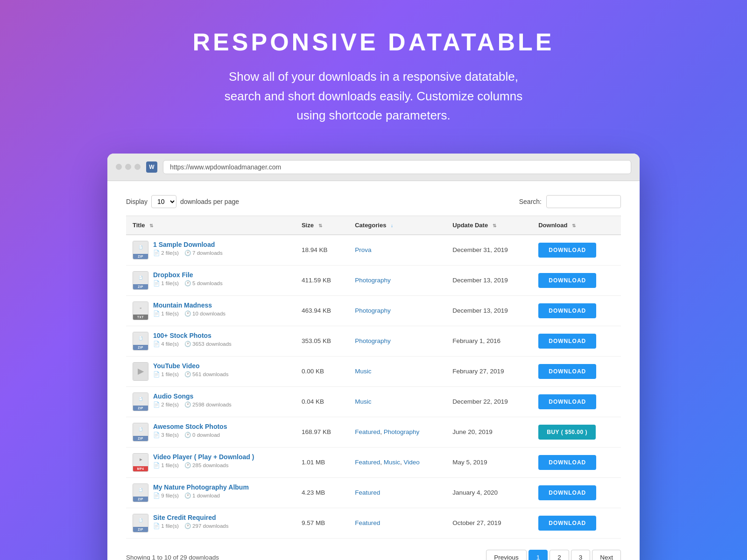 Image resolution: width=747 pixels, height=560 pixels. What do you see at coordinates (576, 432) in the screenshot?
I see `action-cell: BUY ( $50.00 )` at bounding box center [576, 432].